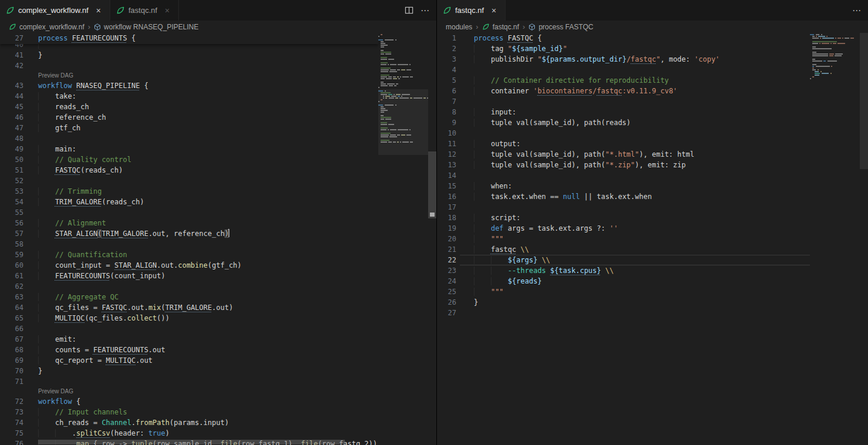 This screenshot has height=445, width=868. Describe the element at coordinates (189, 117) in the screenshot. I see `code-line: 46 reference_ch` at that location.